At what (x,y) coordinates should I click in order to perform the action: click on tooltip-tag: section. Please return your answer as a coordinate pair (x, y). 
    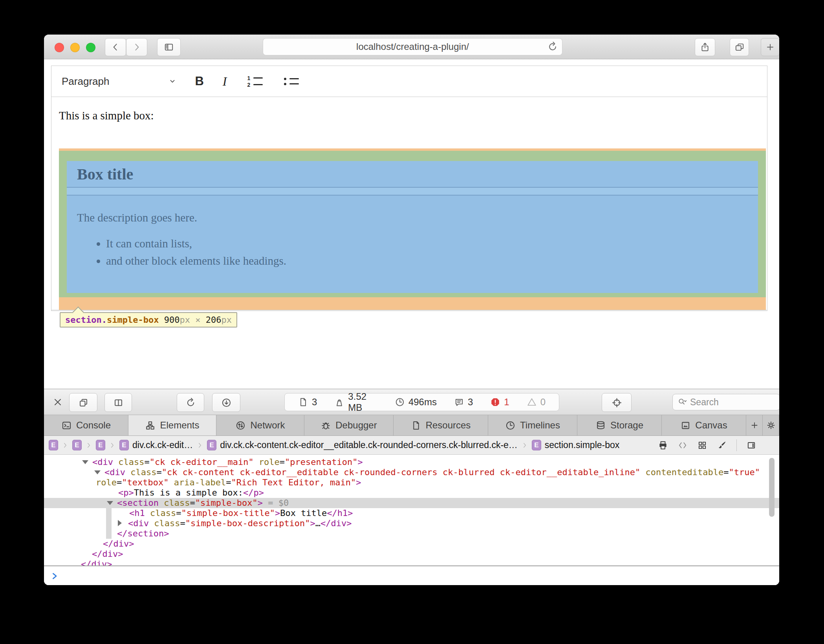
    Looking at the image, I should click on (83, 320).